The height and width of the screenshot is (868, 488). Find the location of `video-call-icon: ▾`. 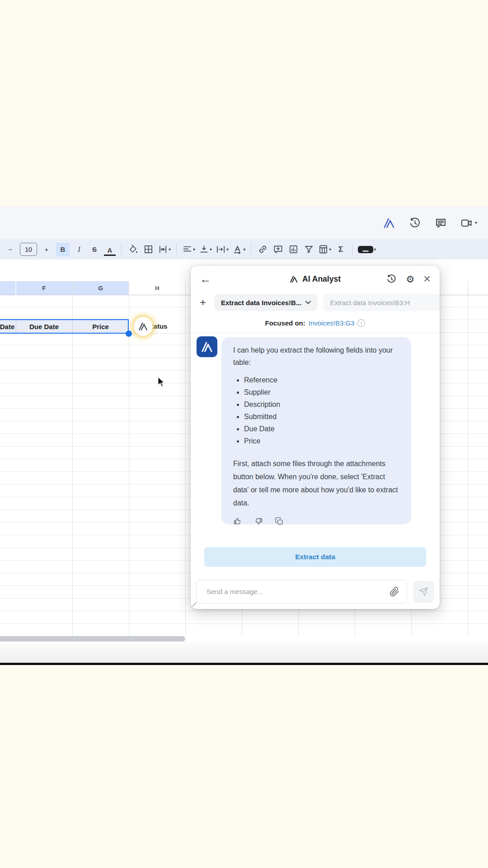

video-call-icon: ▾ is located at coordinates (469, 223).